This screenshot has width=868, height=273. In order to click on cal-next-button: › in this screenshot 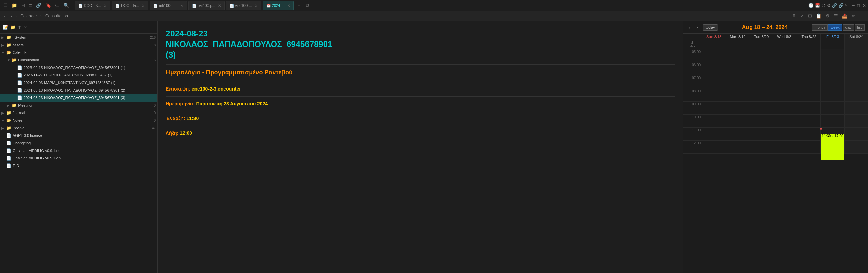, I will do `click(697, 27)`.